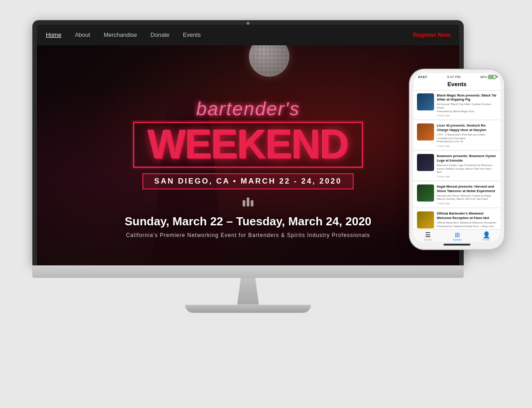  I want to click on event-item: Licor 43 presents: Deutsch Re-Charge Hap…, so click(457, 136).